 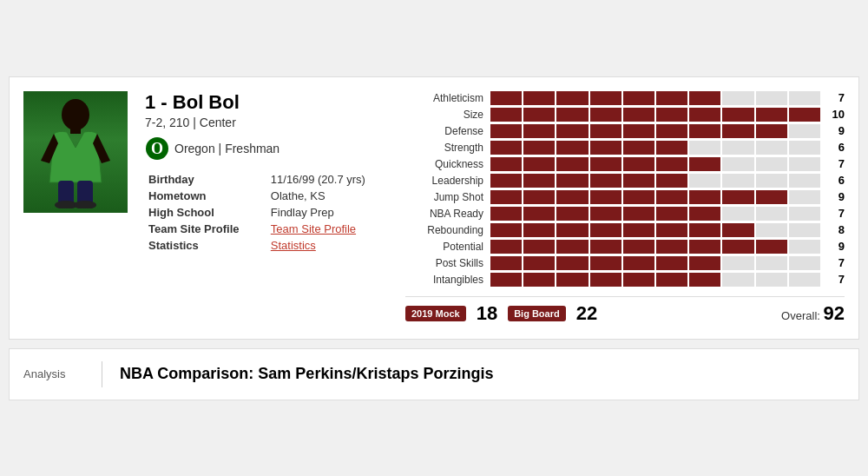 What do you see at coordinates (625, 131) in the screenshot?
I see `rating-row-defense: Defense9` at bounding box center [625, 131].